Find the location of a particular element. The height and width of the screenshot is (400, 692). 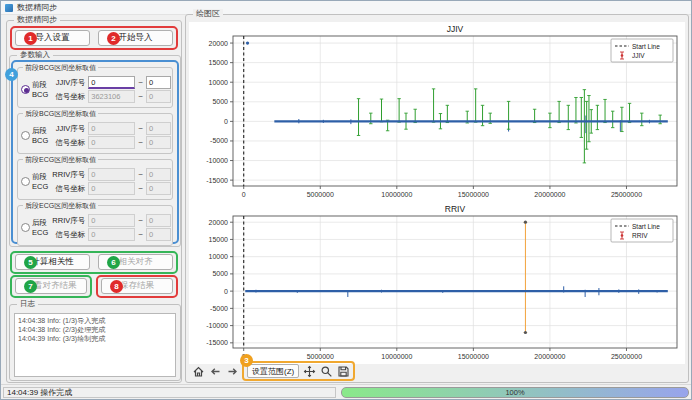

front-bcg-jjiv-end-field: 0 is located at coordinates (158, 82).